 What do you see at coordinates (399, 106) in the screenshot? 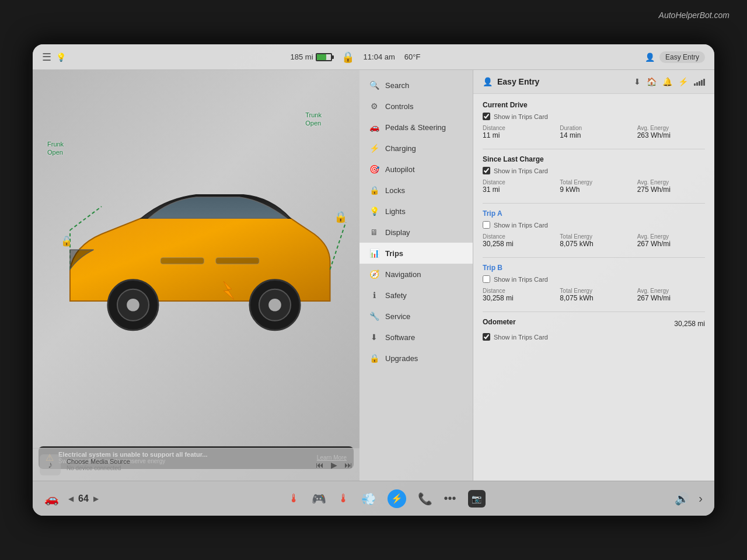
I see `controls-label: Controls` at bounding box center [399, 106].